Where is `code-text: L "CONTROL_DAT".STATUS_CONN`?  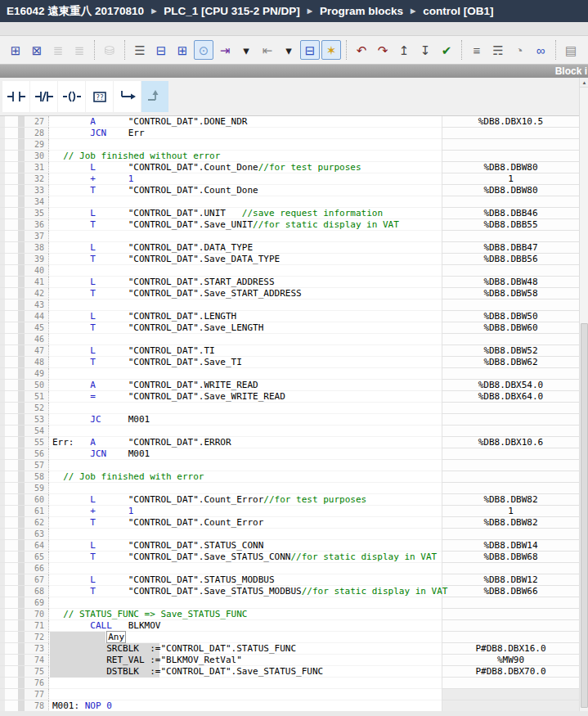
code-text: L "CONTROL_DAT".STATUS_CONN is located at coordinates (245, 546).